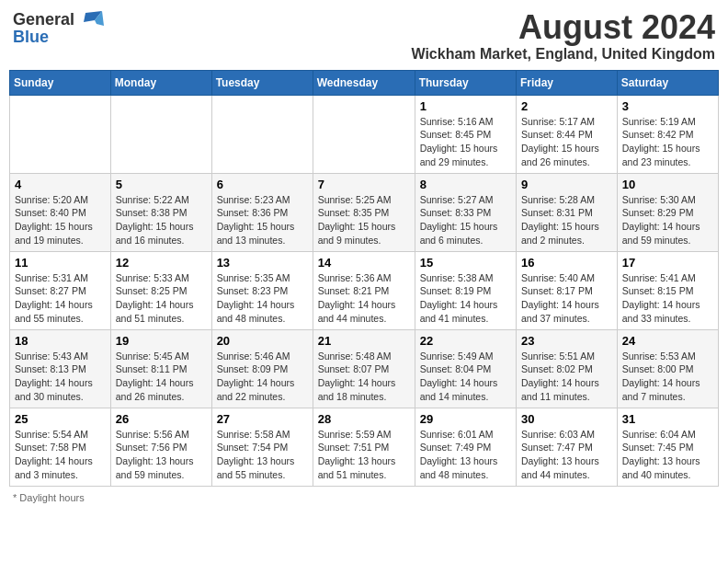 The height and width of the screenshot is (563, 728). Describe the element at coordinates (567, 447) in the screenshot. I see `calendar-cell: 30Sunrise: 6:03 AMSunset: 7:47 PMDayligh…` at that location.